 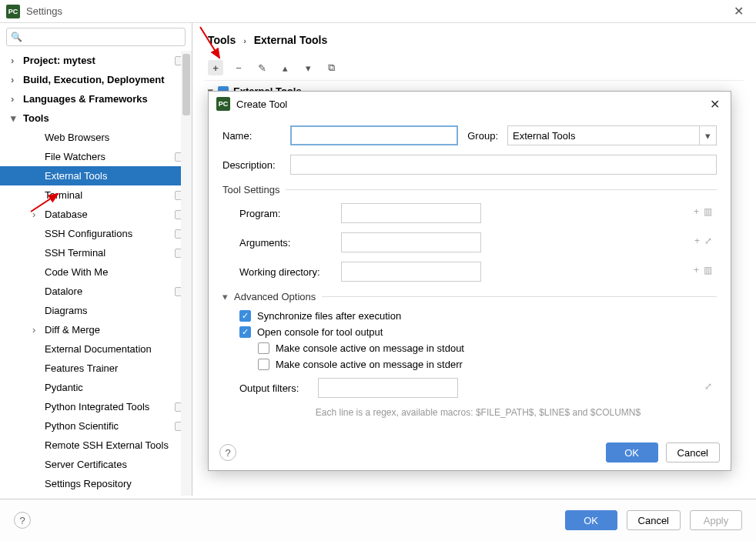 What do you see at coordinates (329, 316) in the screenshot?
I see `sync-files-label: Synchronize files after execution` at bounding box center [329, 316].